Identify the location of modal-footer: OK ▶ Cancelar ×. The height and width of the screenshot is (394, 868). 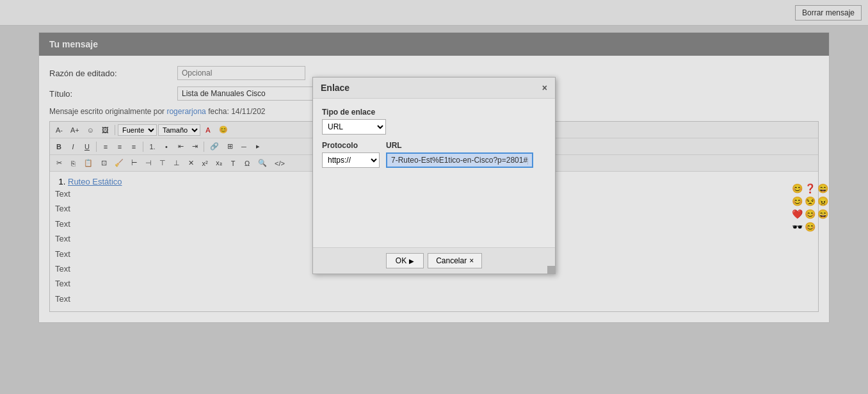
(434, 260).